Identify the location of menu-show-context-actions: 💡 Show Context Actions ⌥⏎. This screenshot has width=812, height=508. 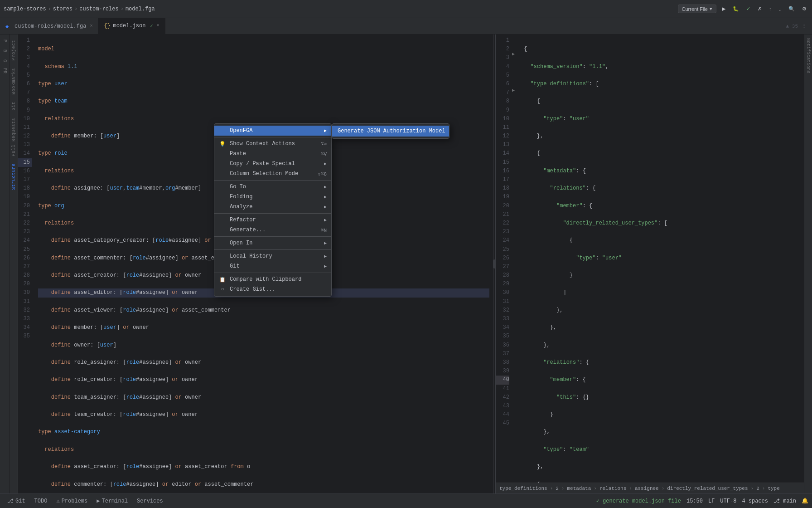
(273, 144).